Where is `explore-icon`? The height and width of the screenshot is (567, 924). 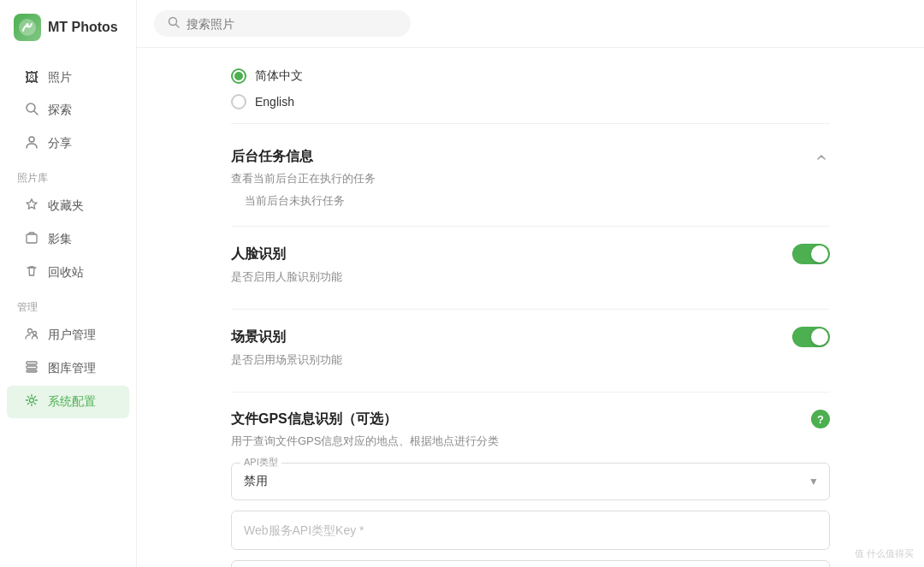 explore-icon is located at coordinates (32, 110).